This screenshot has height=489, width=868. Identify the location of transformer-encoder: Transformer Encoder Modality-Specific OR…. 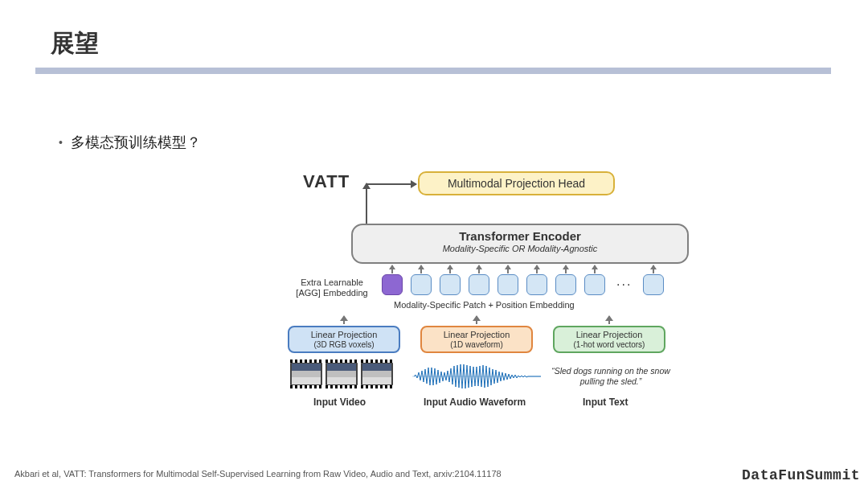
(520, 244).